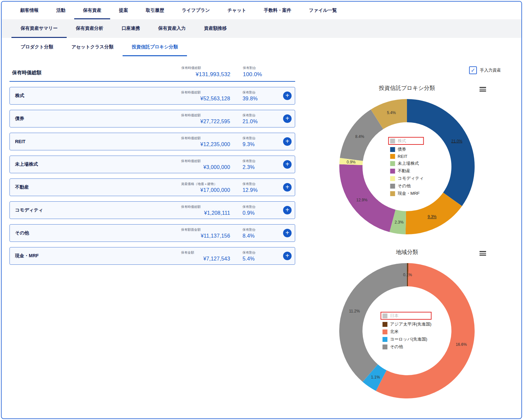 The height and width of the screenshot is (420, 523). Describe the element at coordinates (206, 142) in the screenshot. I see `asset-amount-column: 保有時価総額 ¥12,235,000` at that location.